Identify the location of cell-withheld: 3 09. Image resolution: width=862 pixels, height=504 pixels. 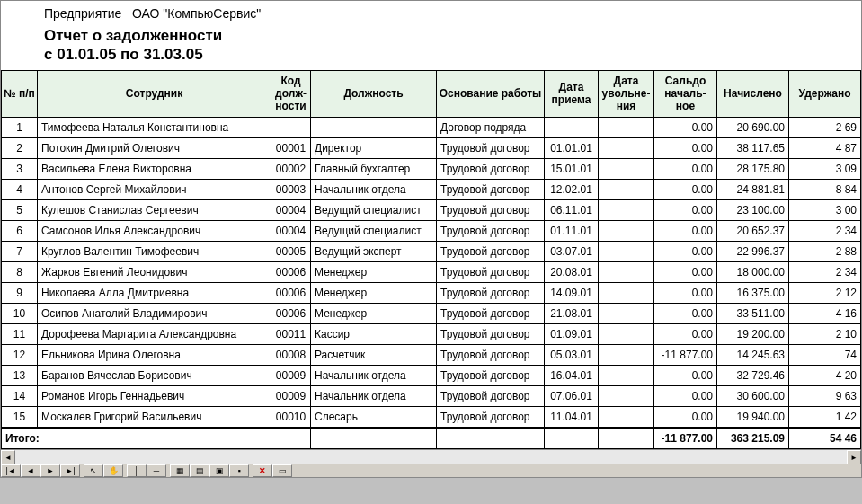
(825, 169).